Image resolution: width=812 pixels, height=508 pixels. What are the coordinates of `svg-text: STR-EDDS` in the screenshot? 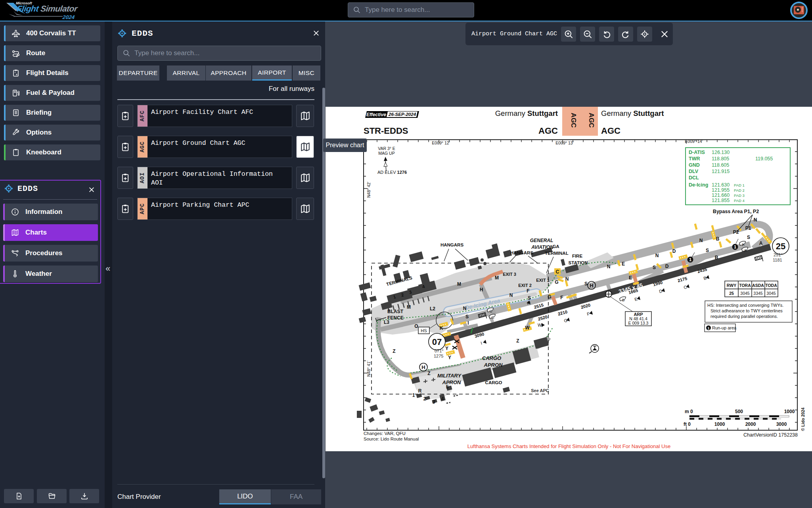 It's located at (386, 131).